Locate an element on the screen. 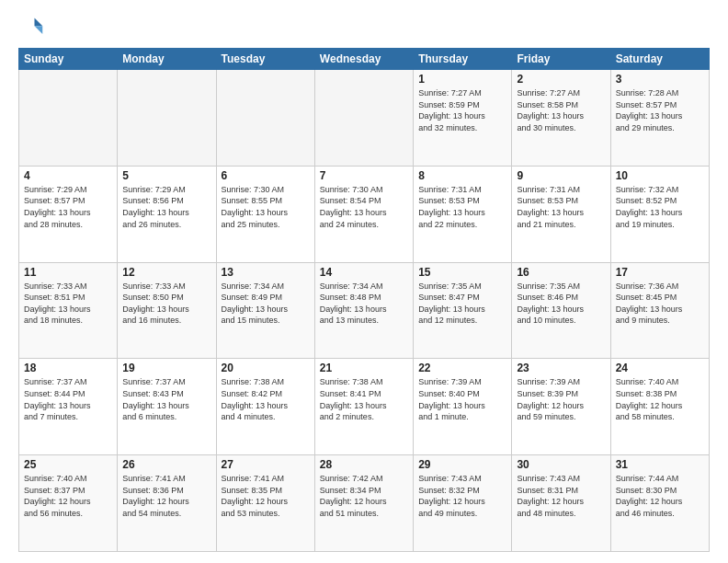  day-number: 23 is located at coordinates (561, 368).